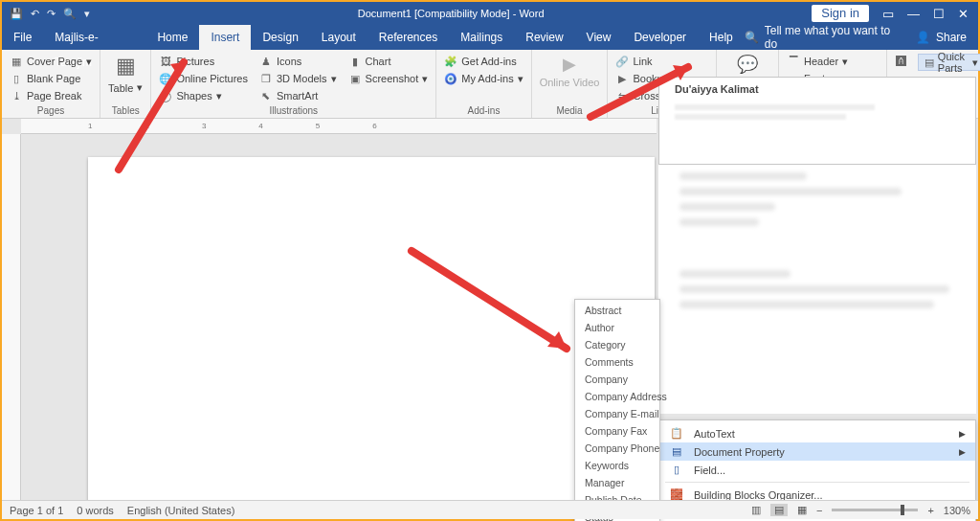 The height and width of the screenshot is (521, 980). What do you see at coordinates (929, 62) in the screenshot?
I see `quick-parts-icon: ▤` at bounding box center [929, 62].